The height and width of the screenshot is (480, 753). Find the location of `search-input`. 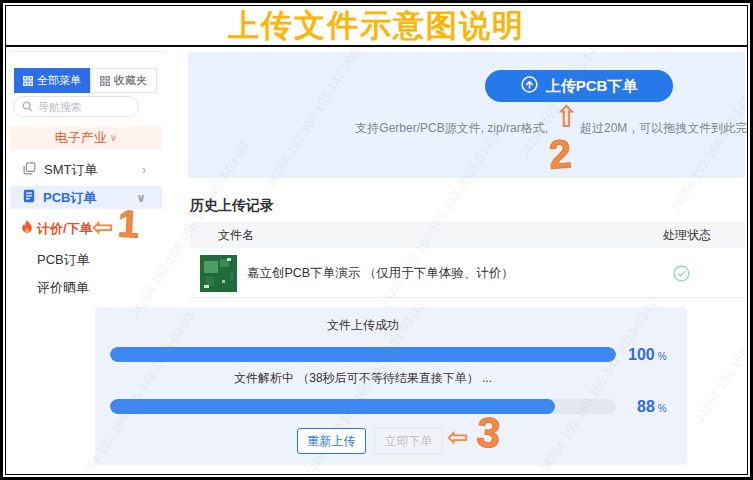

search-input is located at coordinates (78, 107).